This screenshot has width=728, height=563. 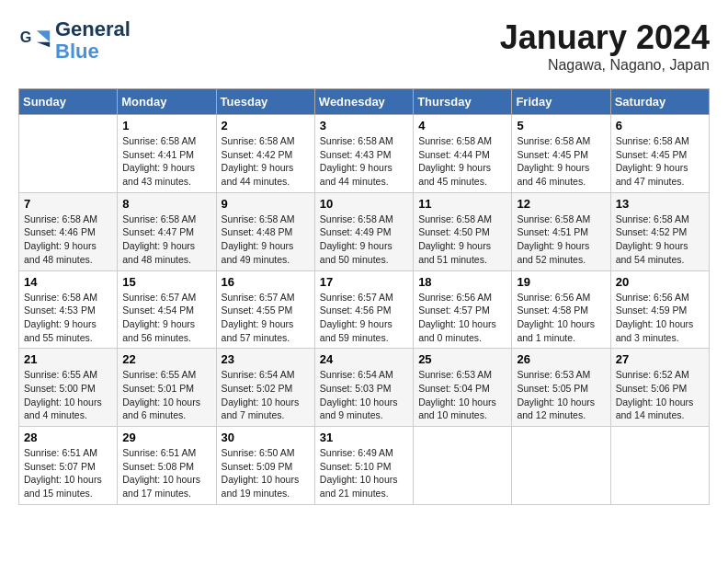 What do you see at coordinates (364, 102) in the screenshot?
I see `day-header-wednesday: Wednesday` at bounding box center [364, 102].